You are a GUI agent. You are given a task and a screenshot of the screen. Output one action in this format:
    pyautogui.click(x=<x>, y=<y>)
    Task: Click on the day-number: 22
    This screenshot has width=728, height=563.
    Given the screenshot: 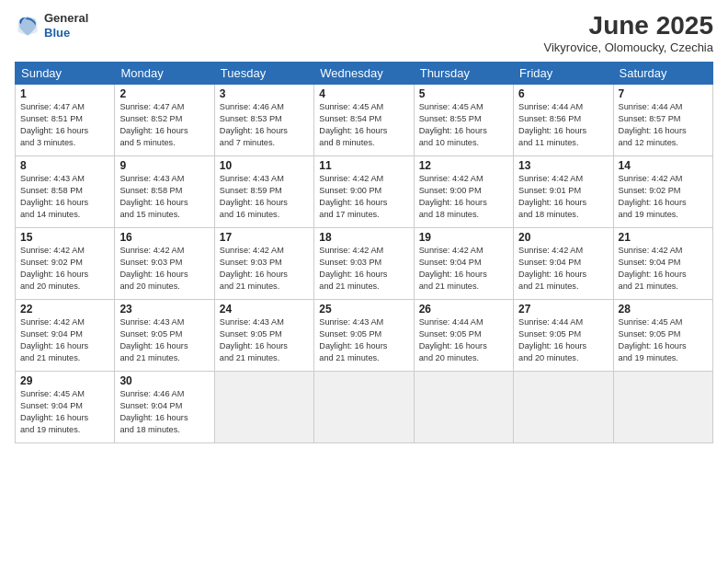 What is the action you would take?
    pyautogui.click(x=64, y=309)
    